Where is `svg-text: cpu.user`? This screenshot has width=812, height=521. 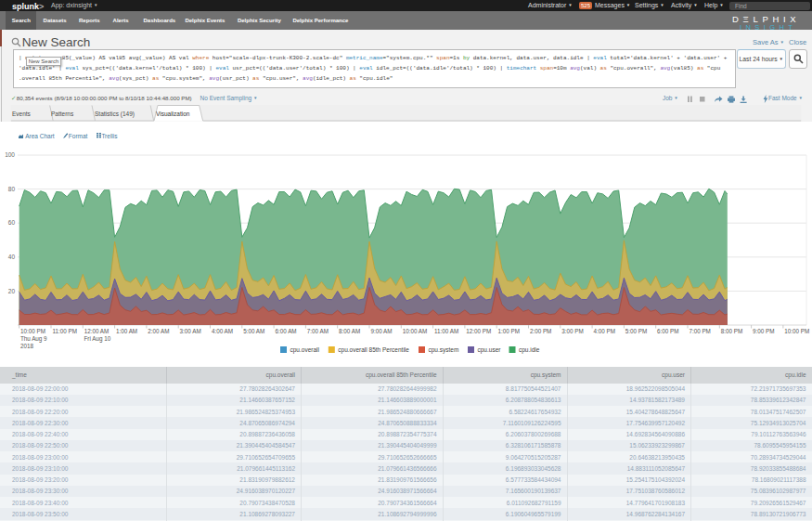
svg-text: cpu.user is located at coordinates (490, 350).